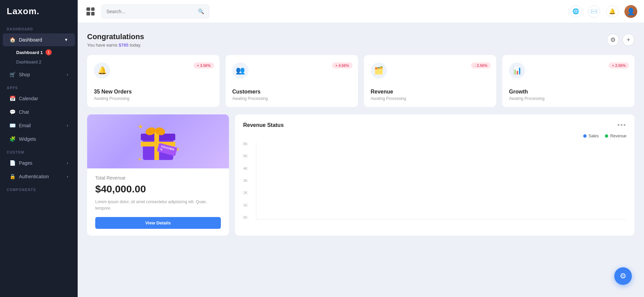 This screenshot has height=297, width=644. What do you see at coordinates (248, 144) in the screenshot?
I see `y-label-6k: 6K` at bounding box center [248, 144].